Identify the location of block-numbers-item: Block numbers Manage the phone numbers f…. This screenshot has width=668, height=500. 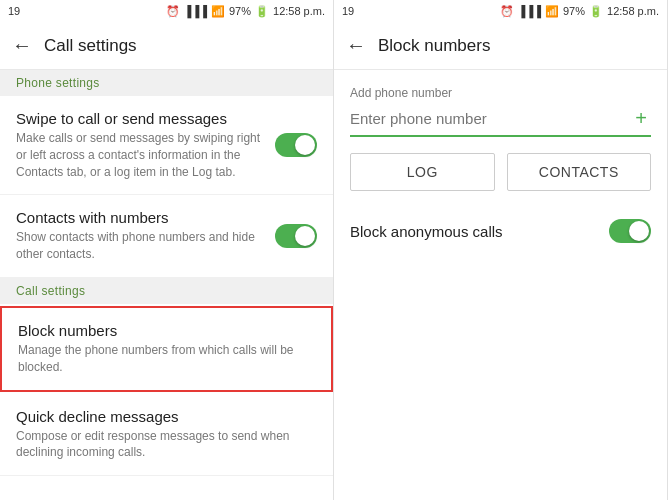
(166, 349).